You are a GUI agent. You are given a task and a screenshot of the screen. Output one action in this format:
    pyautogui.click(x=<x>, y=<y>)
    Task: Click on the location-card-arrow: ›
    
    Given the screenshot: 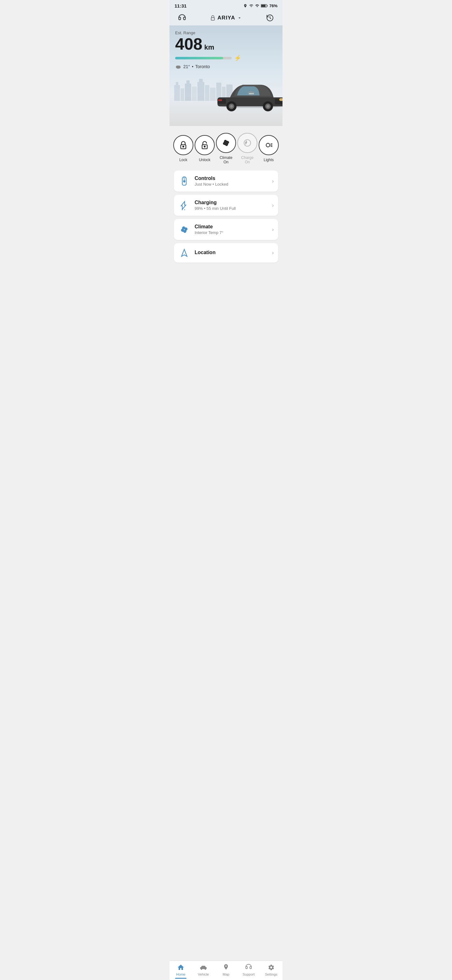 What is the action you would take?
    pyautogui.click(x=273, y=253)
    